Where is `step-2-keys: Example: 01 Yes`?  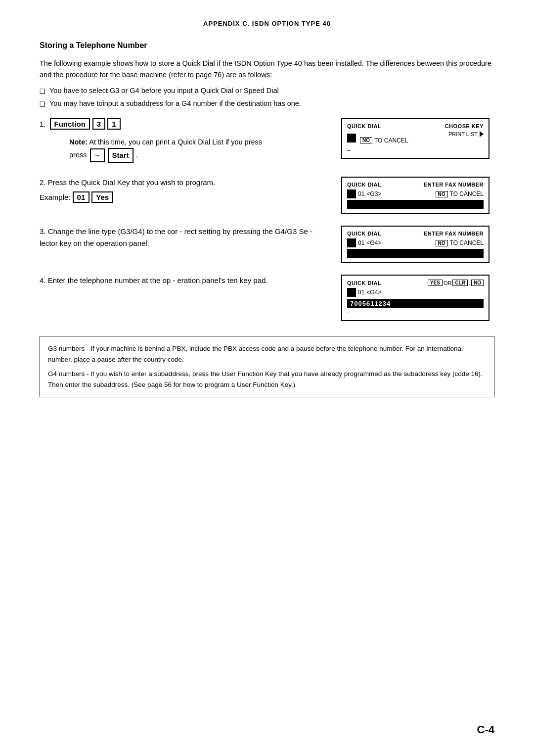
step-2-keys: Example: 01 Yes is located at coordinates (185, 197).